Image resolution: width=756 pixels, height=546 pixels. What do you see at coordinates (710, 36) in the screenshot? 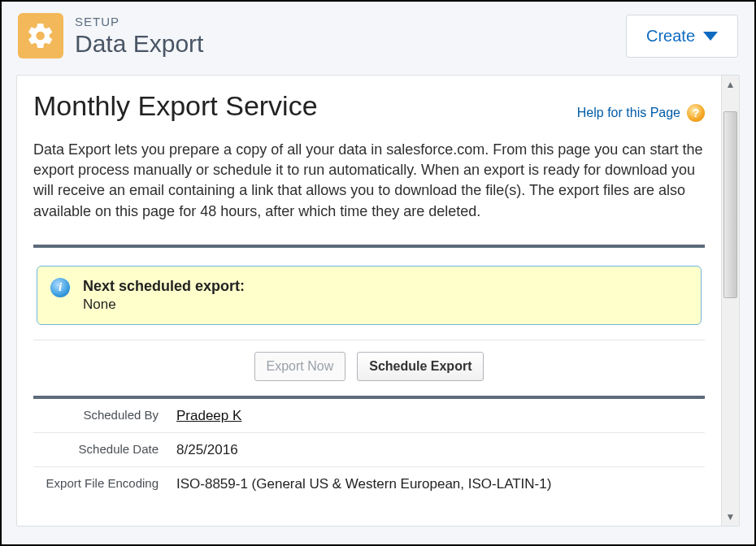
I see `caret-down-icon` at bounding box center [710, 36].